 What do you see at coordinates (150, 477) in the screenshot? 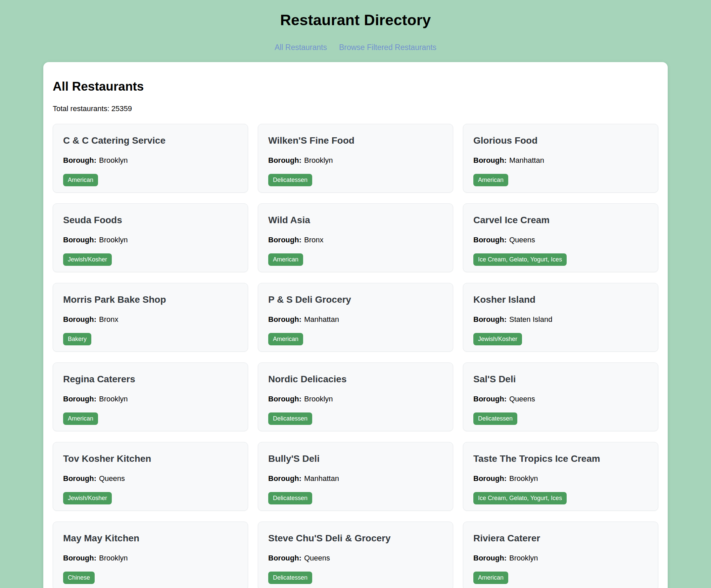
I see `restaurant-card: Tov Kosher Kitchen Borough:Queens Jewish…` at bounding box center [150, 477].